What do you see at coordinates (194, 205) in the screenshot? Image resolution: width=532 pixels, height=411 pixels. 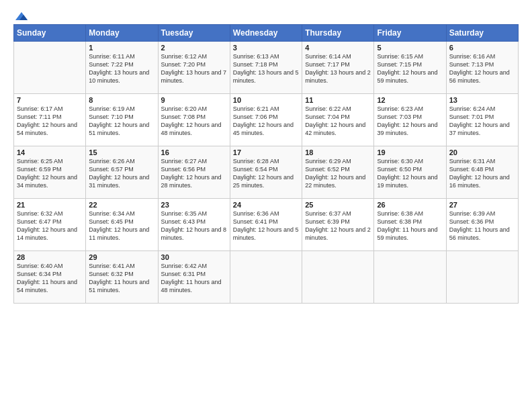 I see `day-number: 23` at bounding box center [194, 205].